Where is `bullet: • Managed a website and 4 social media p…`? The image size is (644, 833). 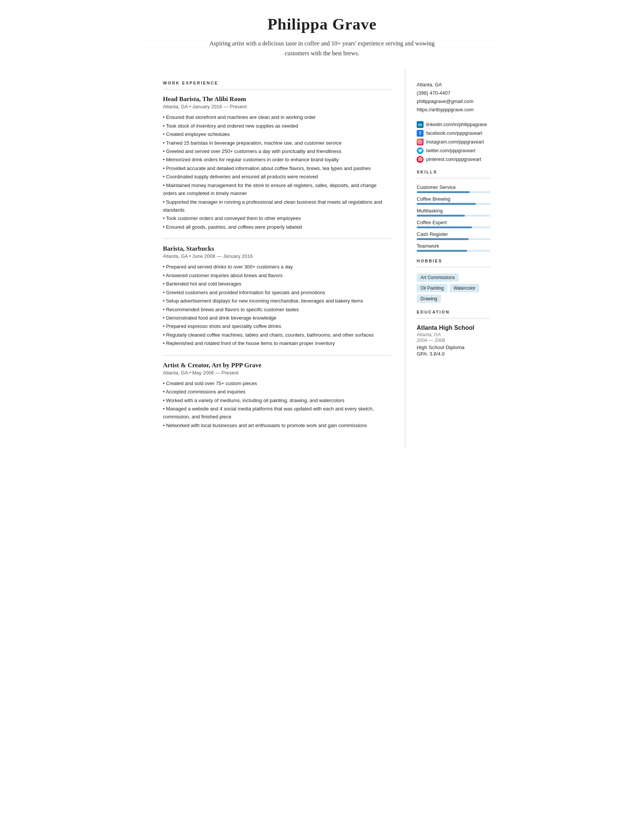
bullet: • Managed a website and 4 social media p… is located at coordinates (277, 413).